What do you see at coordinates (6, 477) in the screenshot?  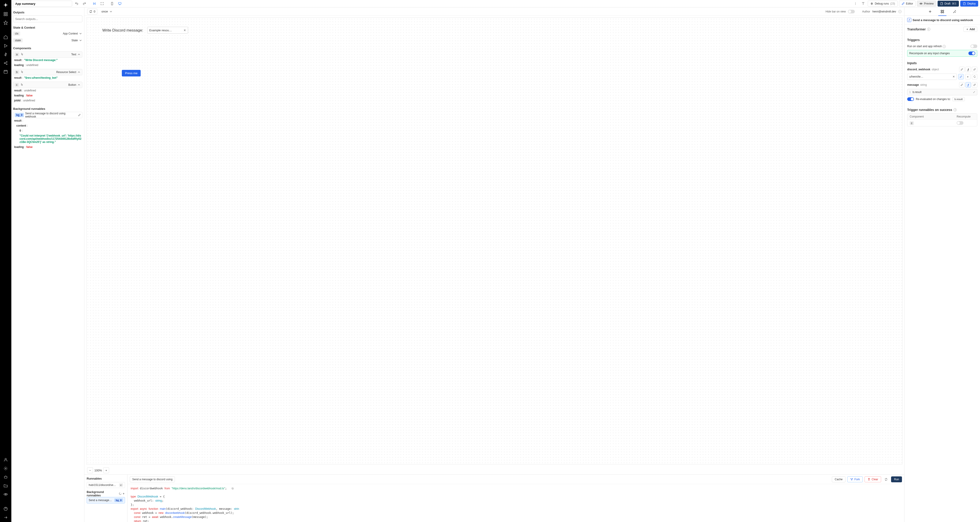 I see `bot-icon` at bounding box center [6, 477].